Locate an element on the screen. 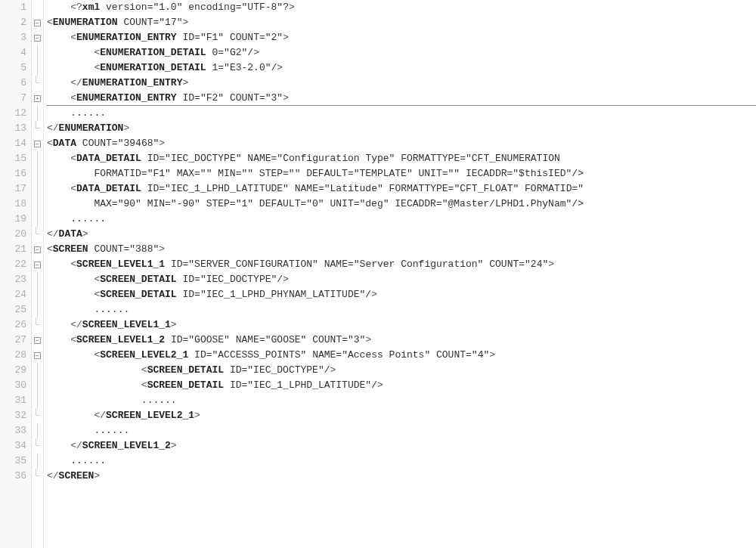 Image resolution: width=756 pixels, height=548 pixels. code-line: MAX="90" MIN="-90" STEP="1" DEFAULT="0" … is located at coordinates (401, 204).